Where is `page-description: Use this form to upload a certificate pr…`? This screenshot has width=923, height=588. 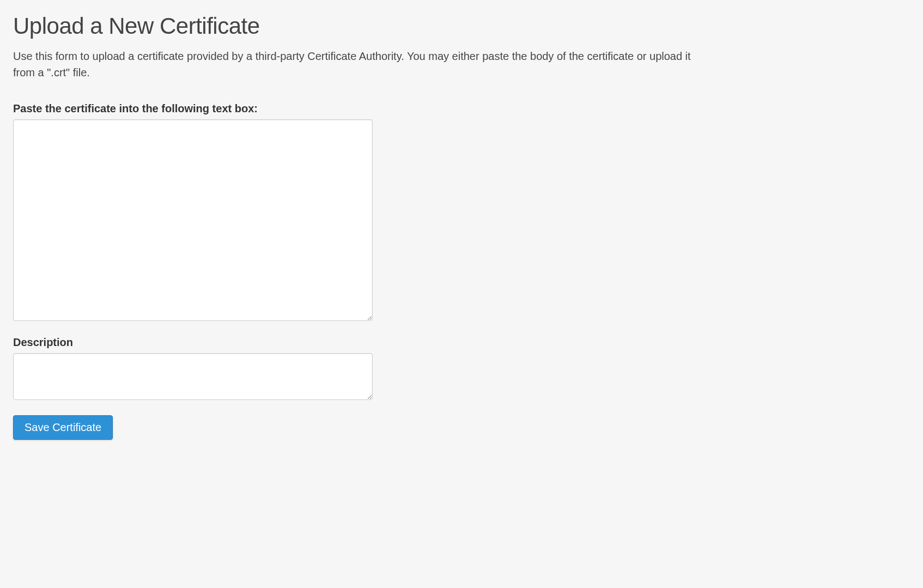
page-description: Use this form to upload a certificate pr… is located at coordinates (362, 64).